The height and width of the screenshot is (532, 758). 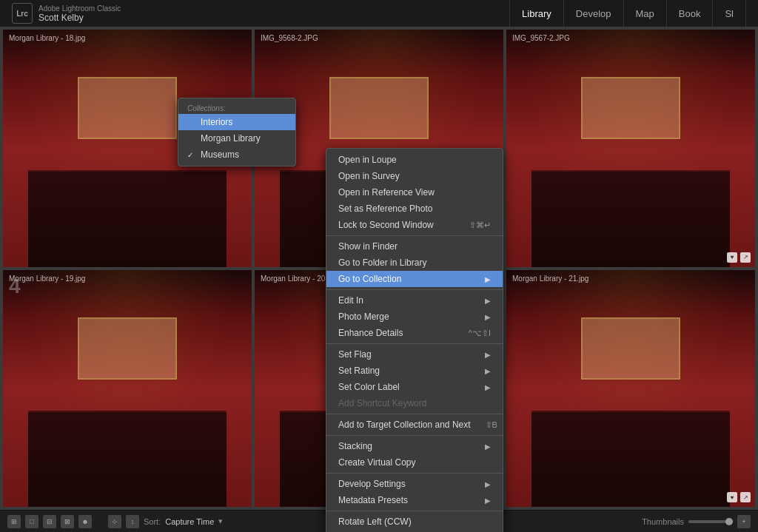 What do you see at coordinates (415, 500) in the screenshot?
I see `menu-metadata-presets: Metadata Presets ▶` at bounding box center [415, 500].